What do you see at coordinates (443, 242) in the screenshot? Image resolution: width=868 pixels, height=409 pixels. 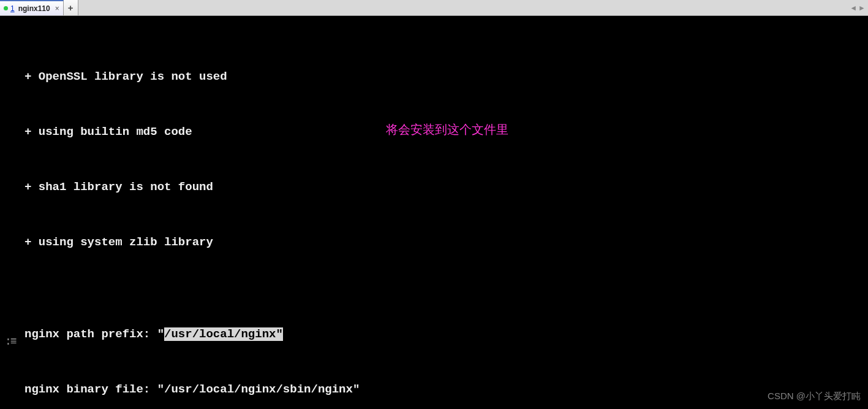 I see `output-line: + using system zlib library` at bounding box center [443, 242].